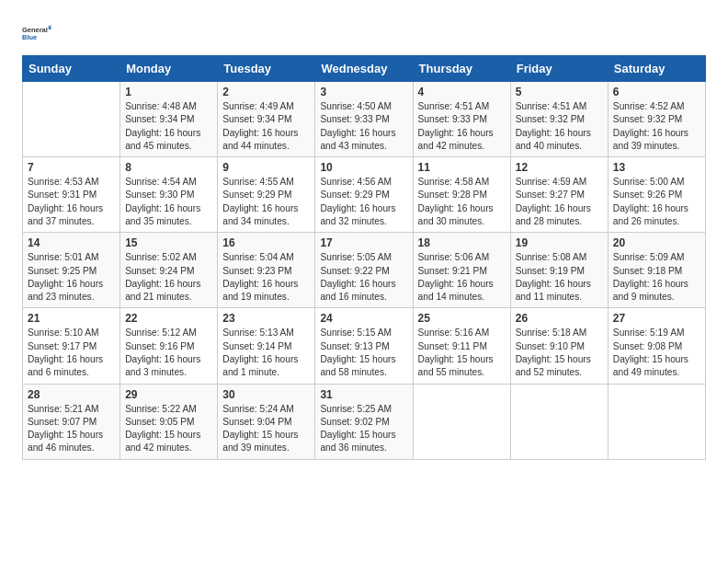  Describe the element at coordinates (364, 243) in the screenshot. I see `day-number: 17` at that location.